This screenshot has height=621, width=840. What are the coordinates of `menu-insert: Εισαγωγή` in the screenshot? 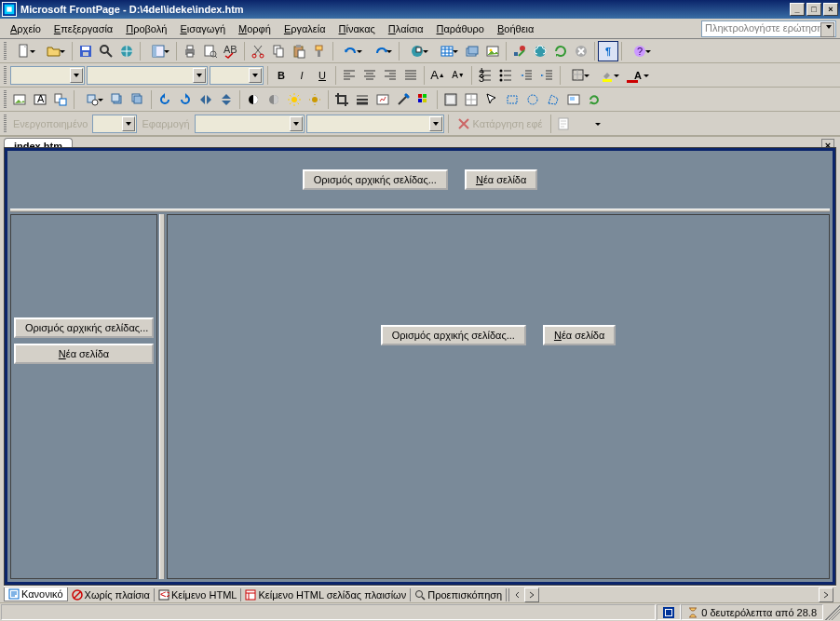 It's located at (203, 29).